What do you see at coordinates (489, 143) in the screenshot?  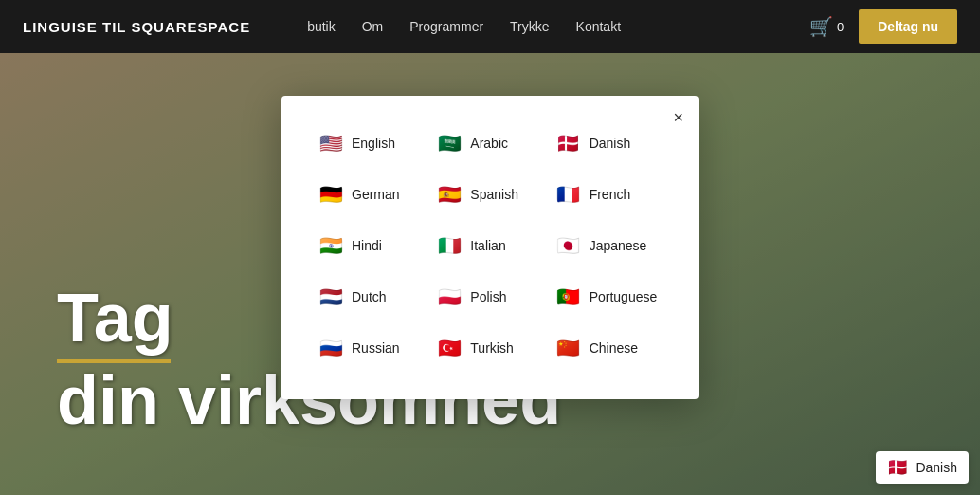 I see `lang-label-arabic: Arabic` at bounding box center [489, 143].